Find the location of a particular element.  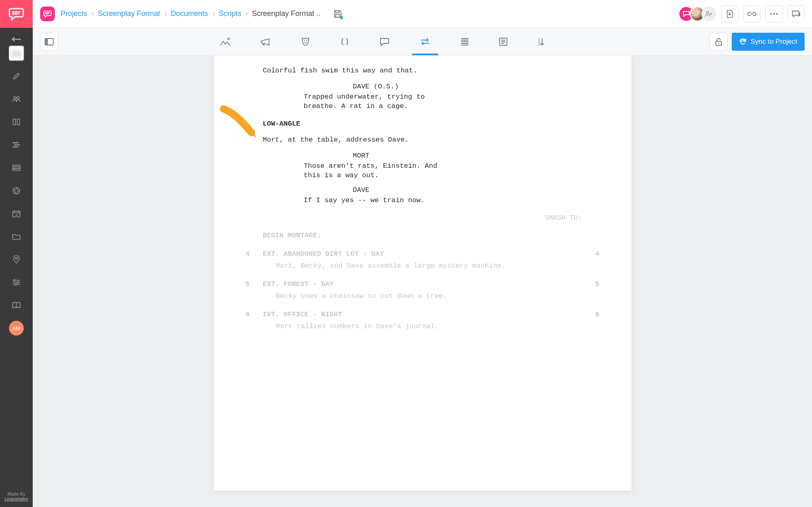

mask-icon is located at coordinates (305, 42).